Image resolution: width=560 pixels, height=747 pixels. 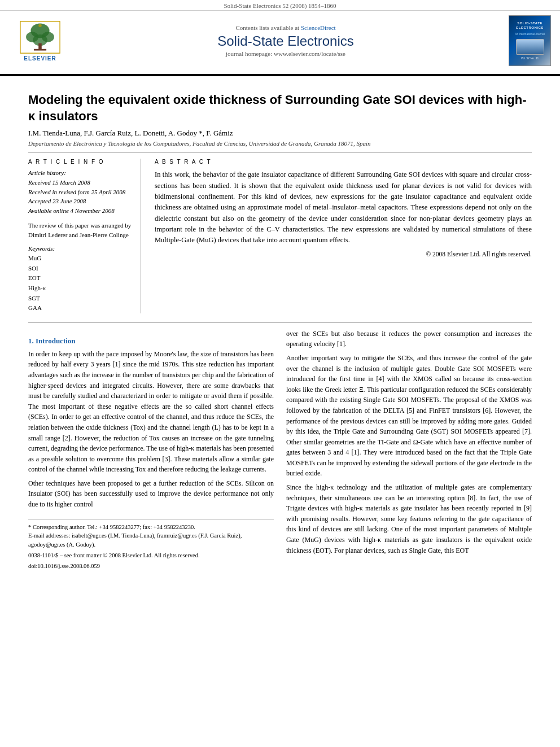 What do you see at coordinates (80, 269) in the screenshot?
I see `keyword-soi: SOI` at bounding box center [80, 269].